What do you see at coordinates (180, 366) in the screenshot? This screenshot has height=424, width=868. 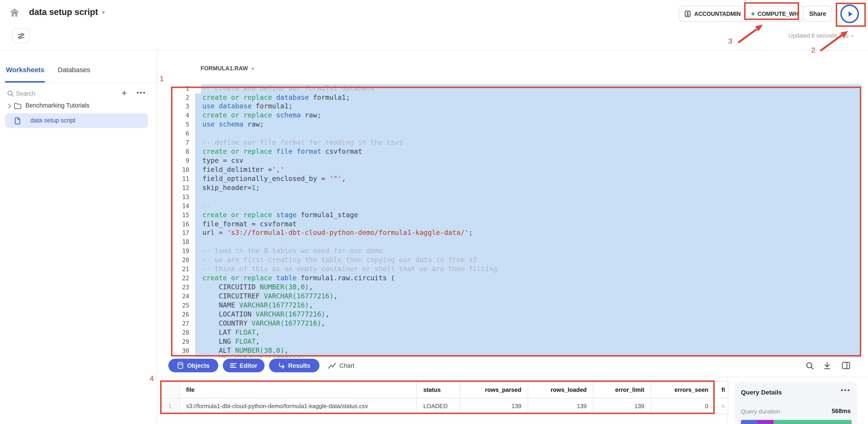 I see `database-icon` at bounding box center [180, 366].